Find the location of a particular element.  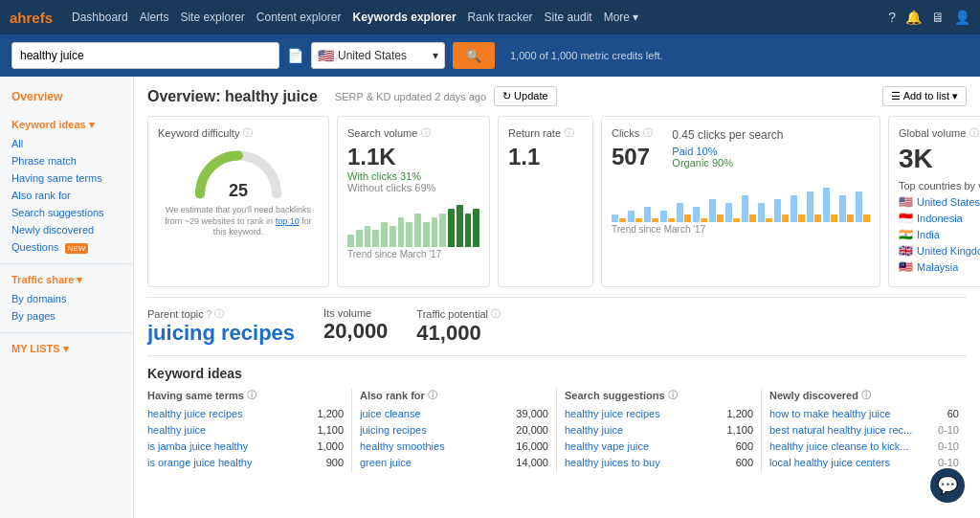

country-name: United Kingdom is located at coordinates (948, 251).